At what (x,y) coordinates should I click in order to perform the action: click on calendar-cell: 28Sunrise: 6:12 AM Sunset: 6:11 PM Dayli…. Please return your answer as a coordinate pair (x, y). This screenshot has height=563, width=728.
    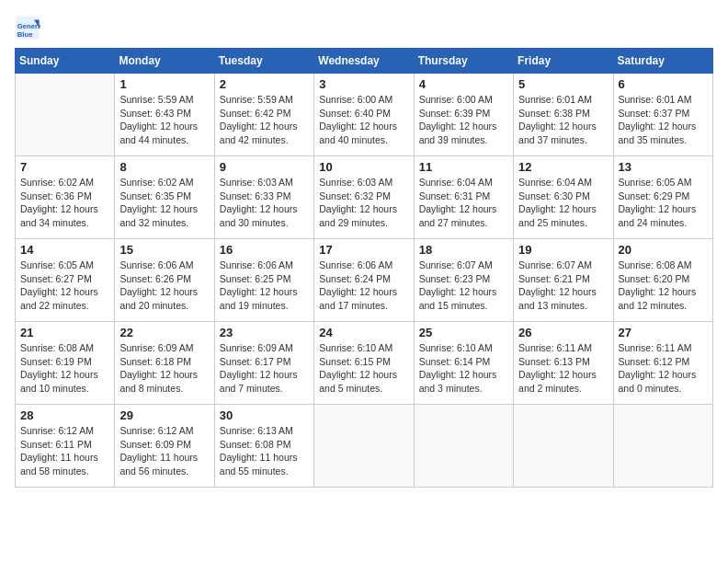
    Looking at the image, I should click on (65, 446).